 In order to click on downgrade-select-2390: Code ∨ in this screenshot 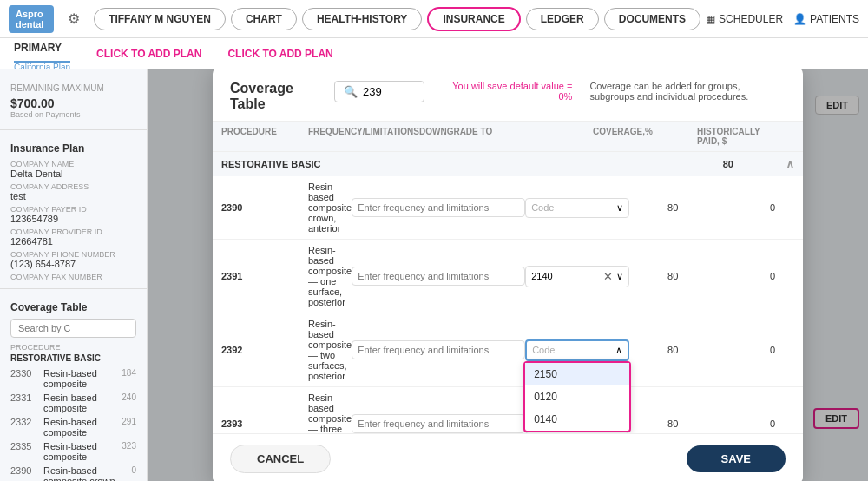, I will do `click(577, 208)`.